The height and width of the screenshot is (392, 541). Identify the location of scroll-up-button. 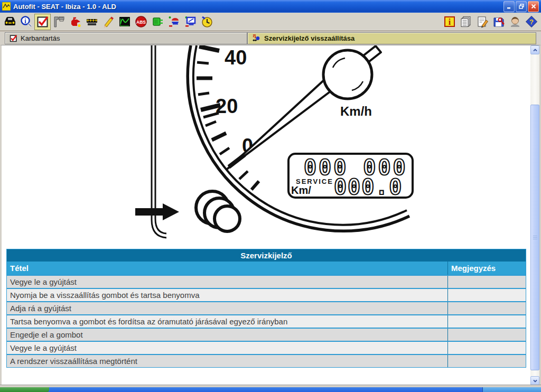
(535, 50).